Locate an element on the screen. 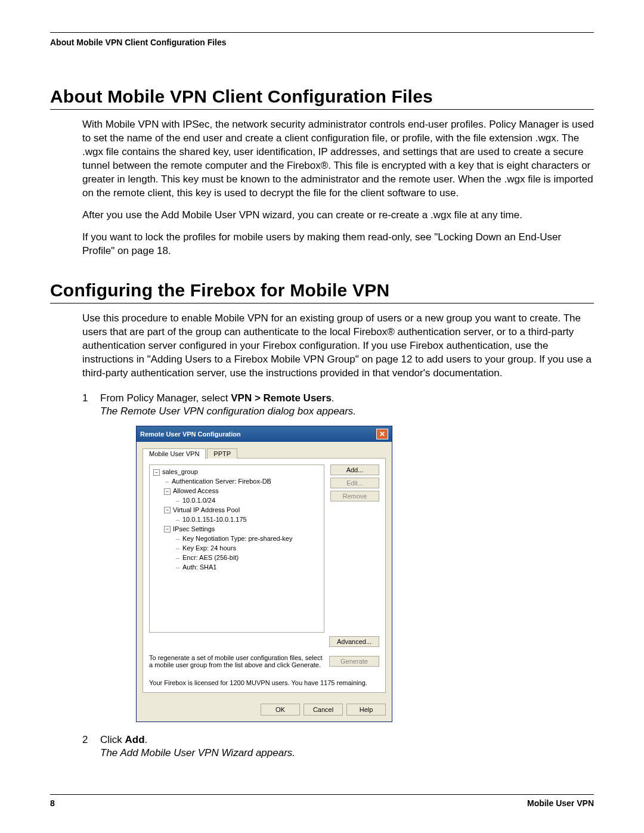  ok-button: OK is located at coordinates (280, 710).